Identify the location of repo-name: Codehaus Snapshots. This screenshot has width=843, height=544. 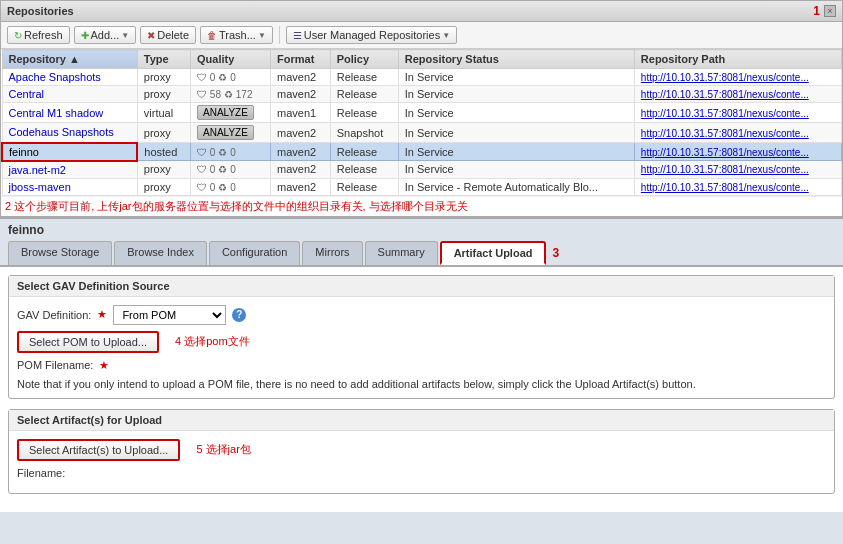
(70, 133).